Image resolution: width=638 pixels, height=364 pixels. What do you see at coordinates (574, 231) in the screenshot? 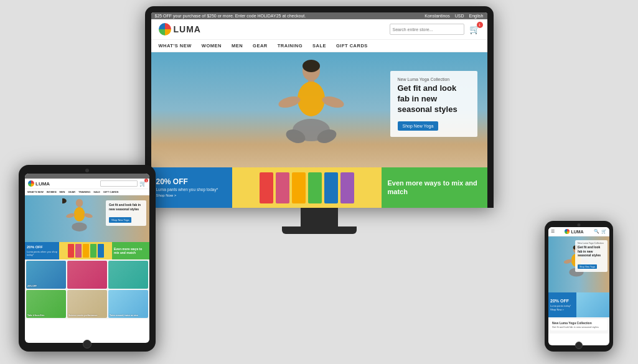
I see `phone-logo: LUMA` at bounding box center [574, 231].